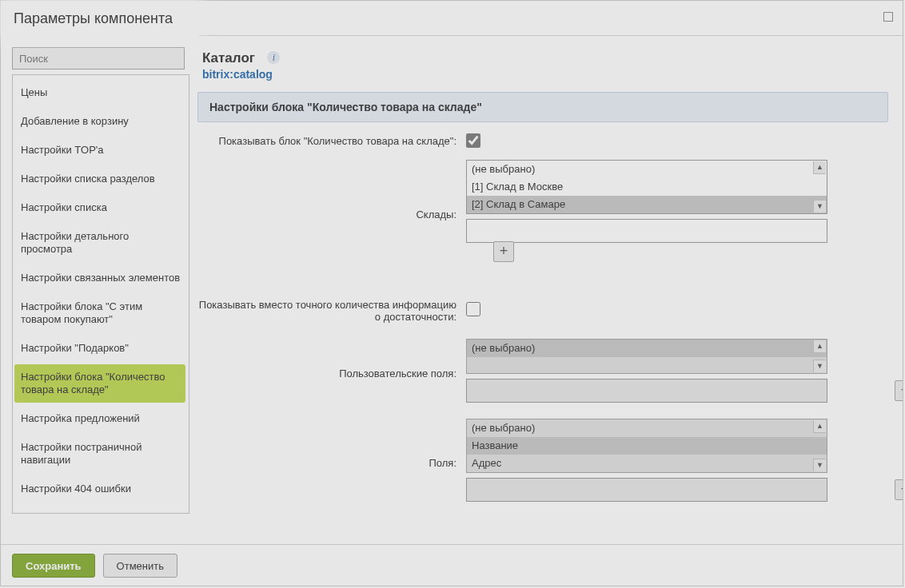 The image size is (905, 588). Describe the element at coordinates (332, 213) in the screenshot. I see `label-warehouses: Склады:` at that location.